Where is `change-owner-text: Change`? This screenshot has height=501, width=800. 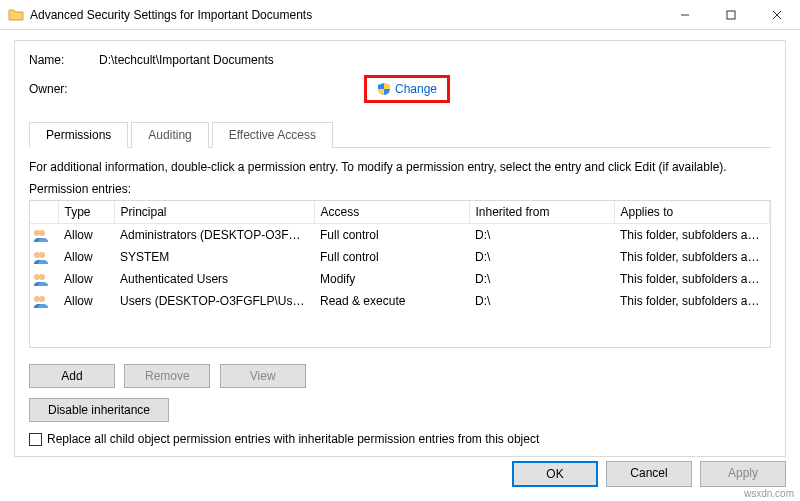
change-owner-text: Change is located at coordinates (416, 89).